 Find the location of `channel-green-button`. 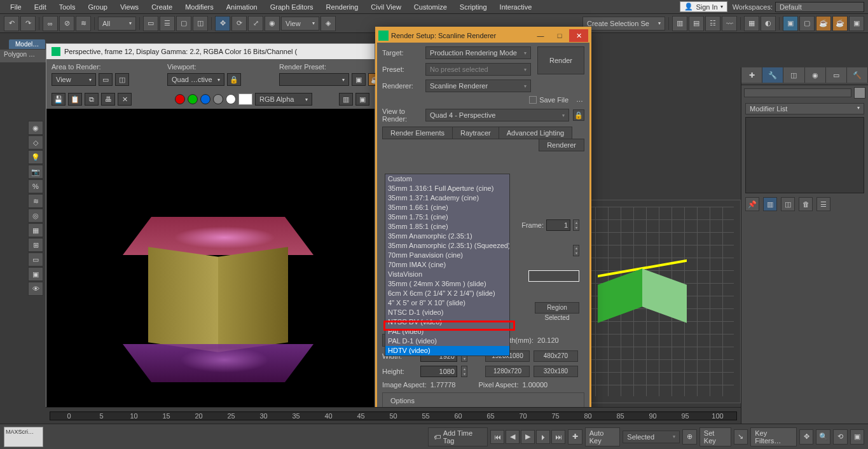

channel-green-button is located at coordinates (193, 99).